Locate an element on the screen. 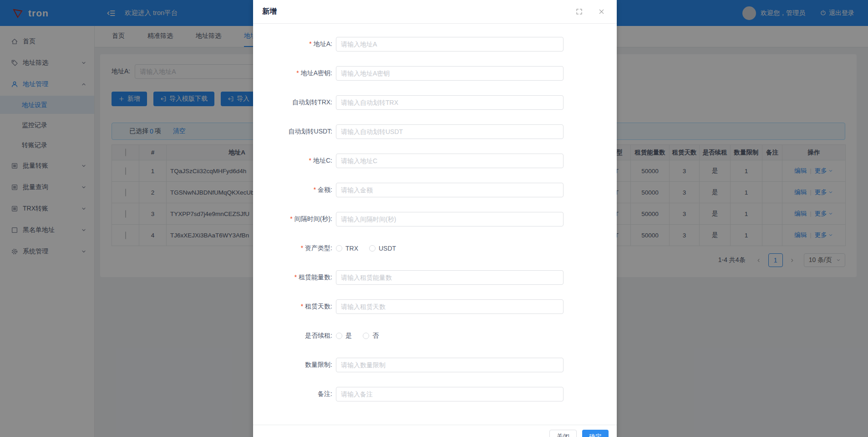  form-row-11: 数量限制: is located at coordinates (435, 365).